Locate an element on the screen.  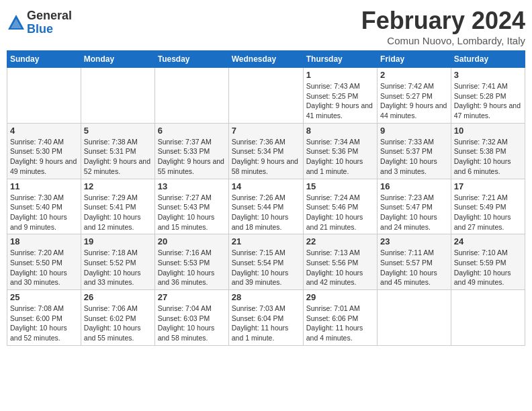
day-number: 15 is located at coordinates (340, 187).